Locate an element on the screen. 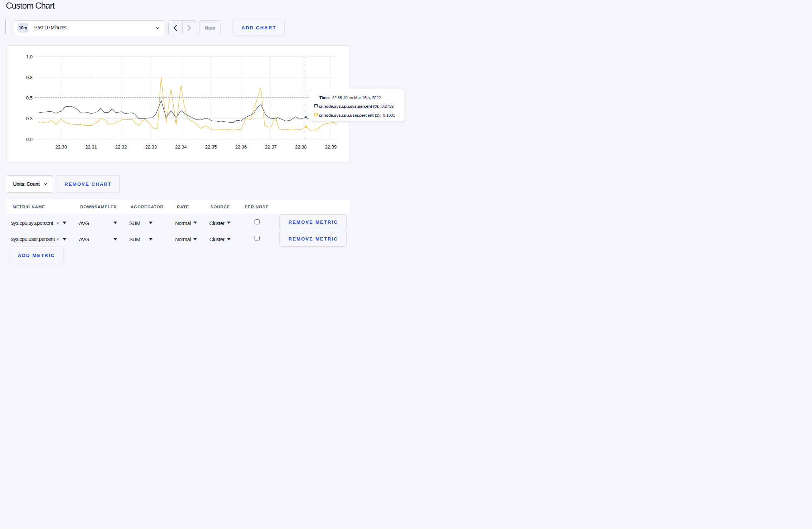  svg-text: 22:34 is located at coordinates (181, 147).